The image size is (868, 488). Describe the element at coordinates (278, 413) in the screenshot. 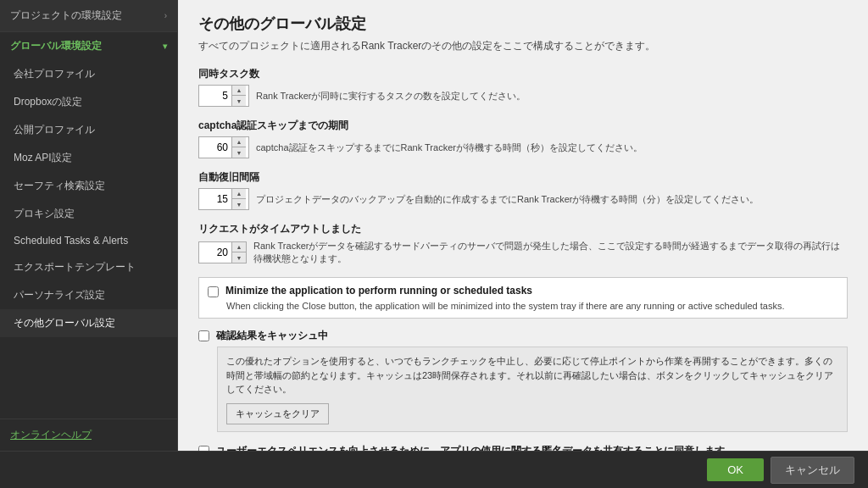

I see `clear-cache-button: キャッシュをクリア` at that location.